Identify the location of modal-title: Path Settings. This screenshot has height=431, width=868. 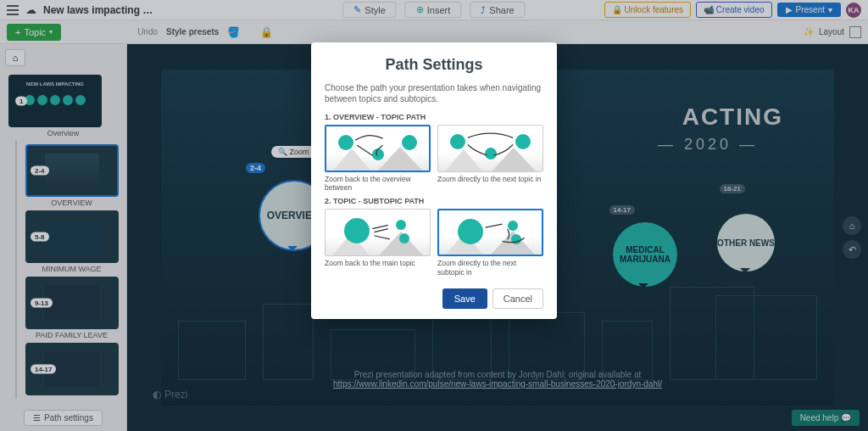
(434, 64).